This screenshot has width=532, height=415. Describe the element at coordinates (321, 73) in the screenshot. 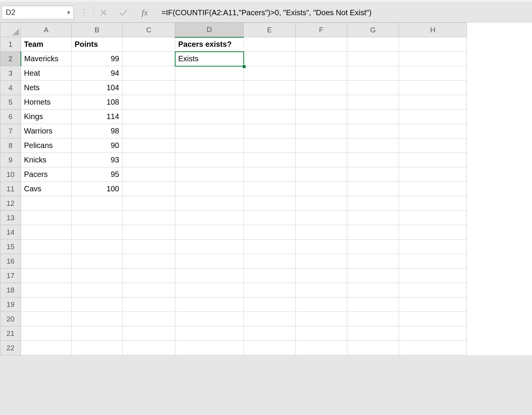

I see `cell-F3` at that location.